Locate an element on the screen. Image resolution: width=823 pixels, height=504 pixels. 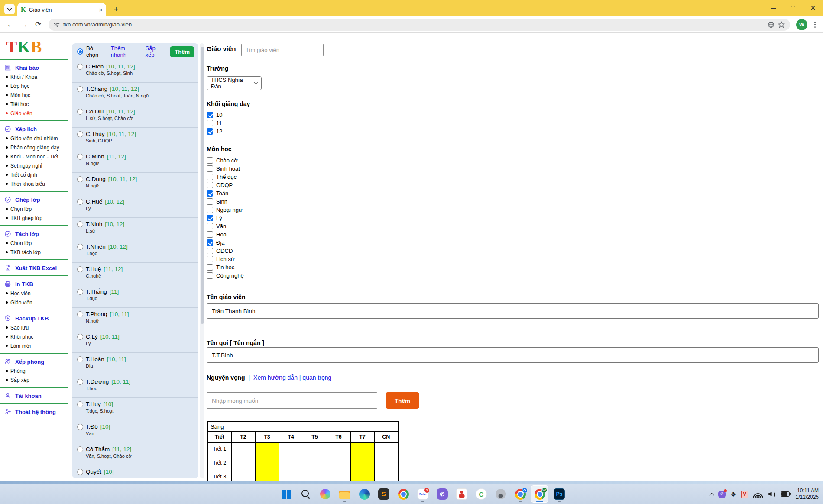
photoshop-button: Ps is located at coordinates (559, 494).